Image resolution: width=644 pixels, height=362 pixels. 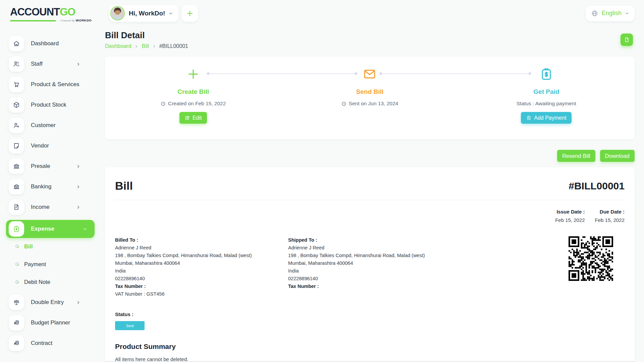 I want to click on user-greeting: Hi, WorkDo!, so click(x=147, y=13).